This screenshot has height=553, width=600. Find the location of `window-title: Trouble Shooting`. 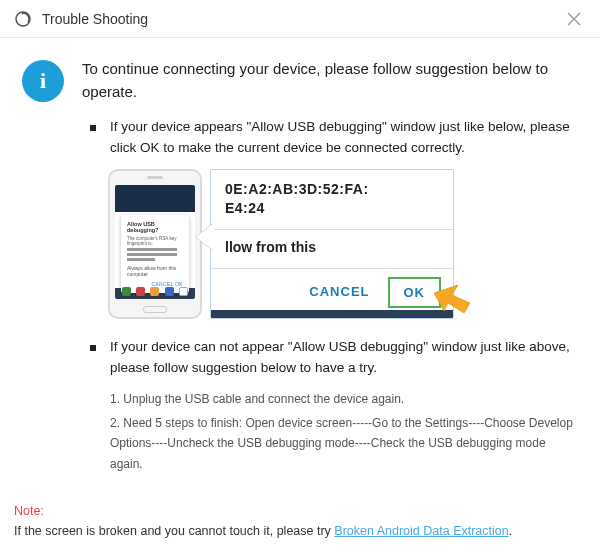

window-title: Trouble Shooting is located at coordinates (302, 19).